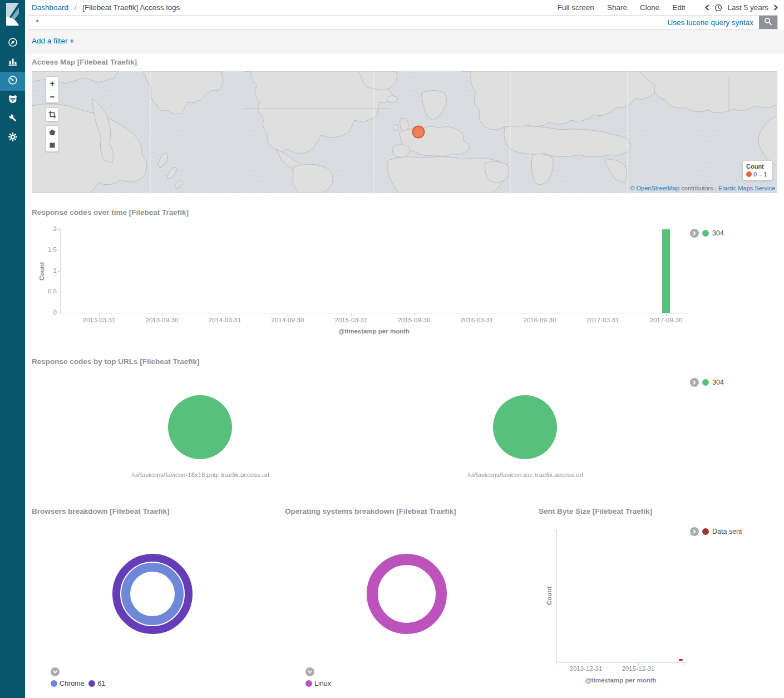 The width and height of the screenshot is (784, 698). I want to click on sidebar-item-discover, so click(12, 43).